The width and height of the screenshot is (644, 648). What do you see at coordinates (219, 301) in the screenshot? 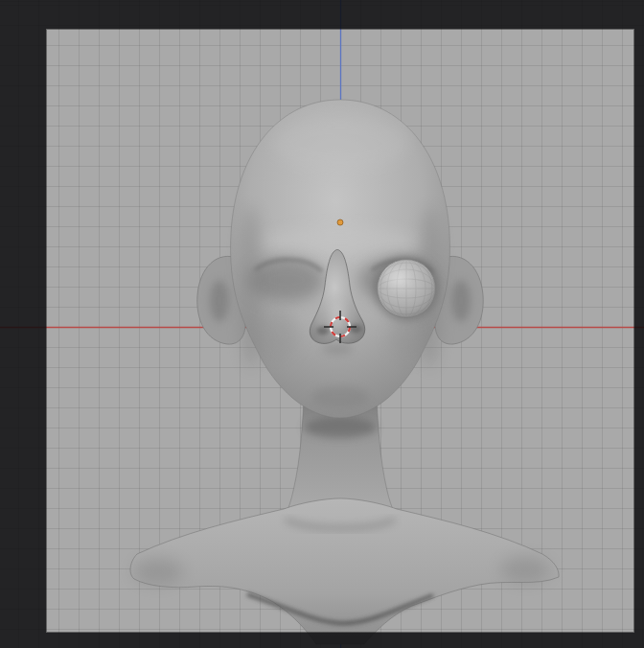
I see `ear-left-shade` at bounding box center [219, 301].